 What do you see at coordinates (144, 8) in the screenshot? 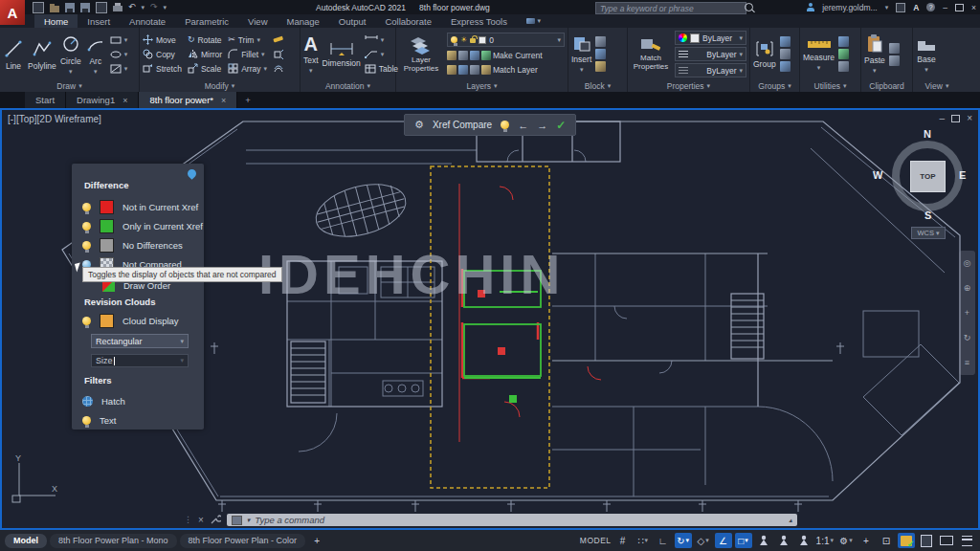
I see `undo-dropdown-icon: ▾` at bounding box center [144, 8].